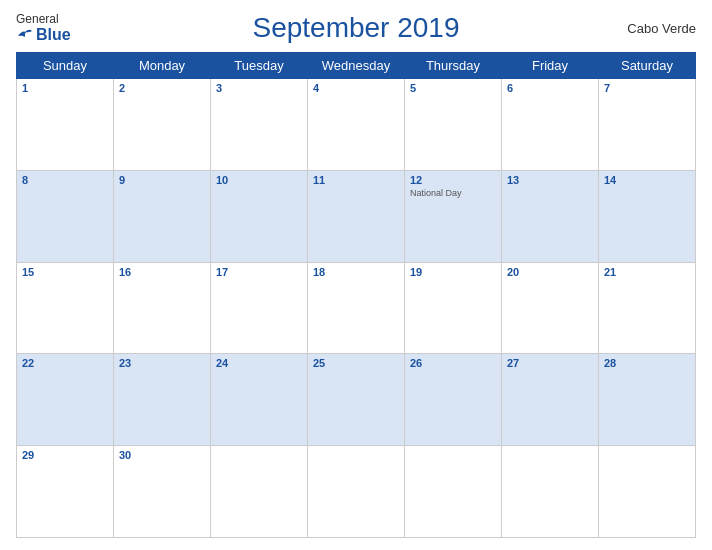 The height and width of the screenshot is (550, 712). What do you see at coordinates (38, 19) in the screenshot?
I see `logo-general-text: General` at bounding box center [38, 19].